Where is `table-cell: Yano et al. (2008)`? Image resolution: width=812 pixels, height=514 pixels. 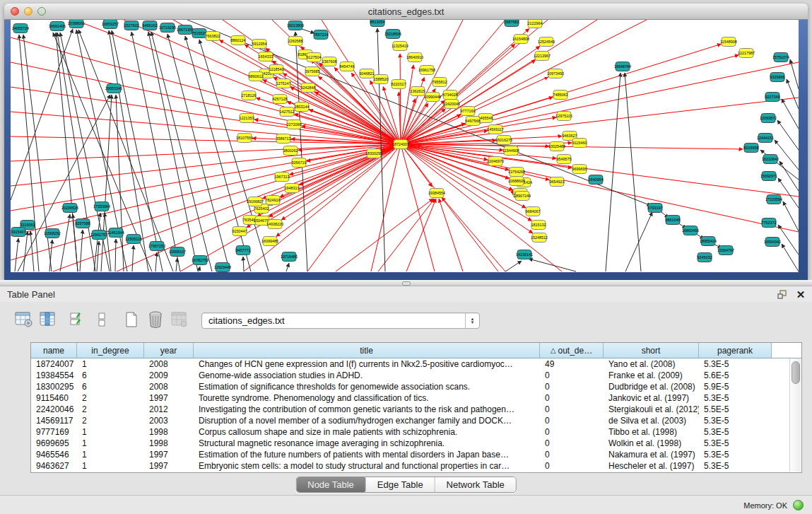 table-cell: Yano et al. (2008) is located at coordinates (652, 364).